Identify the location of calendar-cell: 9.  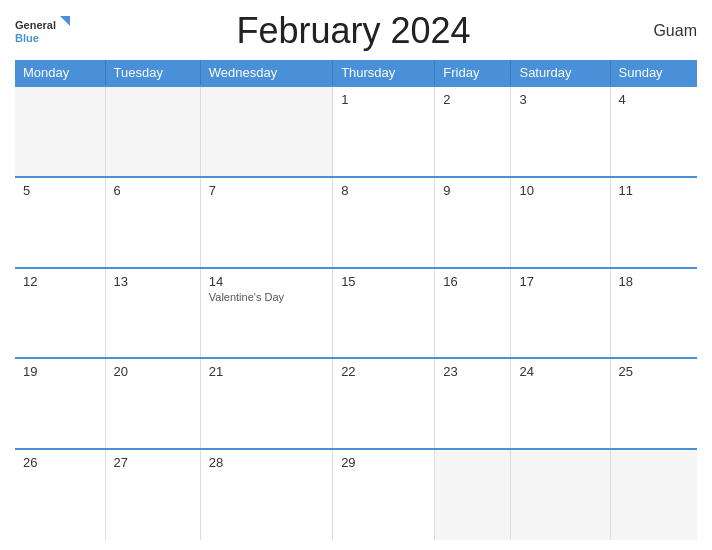
(473, 222).